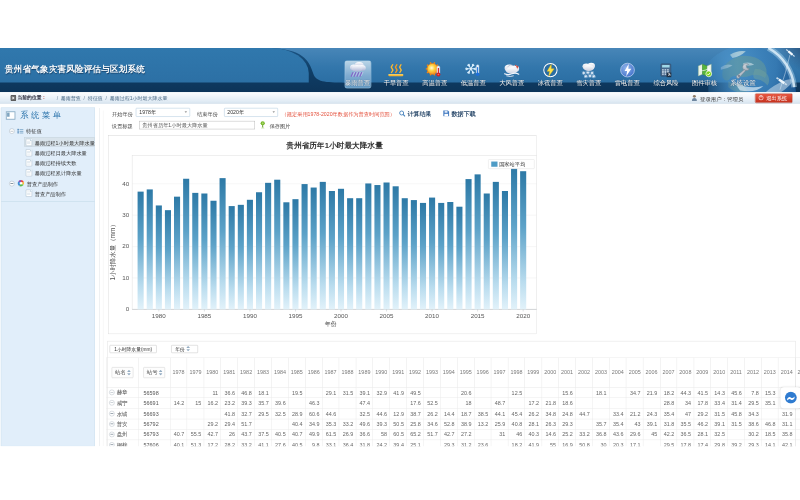  Describe the element at coordinates (341, 316) in the screenshot. I see `svg-text: 2000` at that location.